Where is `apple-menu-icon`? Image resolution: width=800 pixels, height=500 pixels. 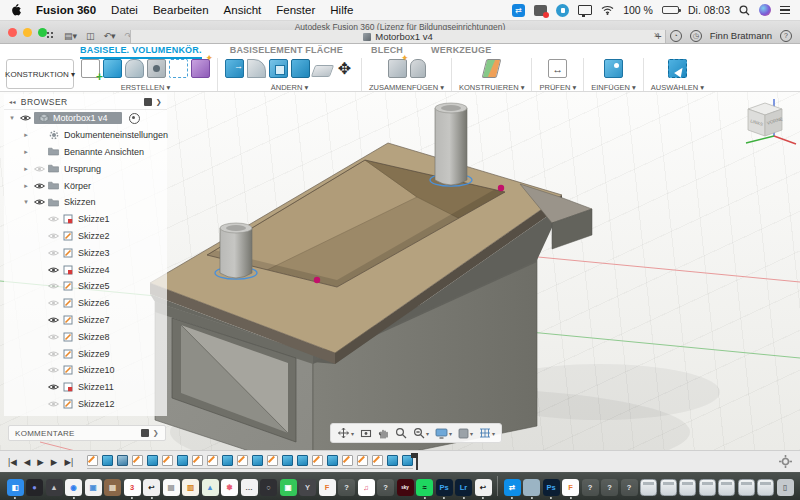
apple-menu-icon is located at coordinates (16, 10).